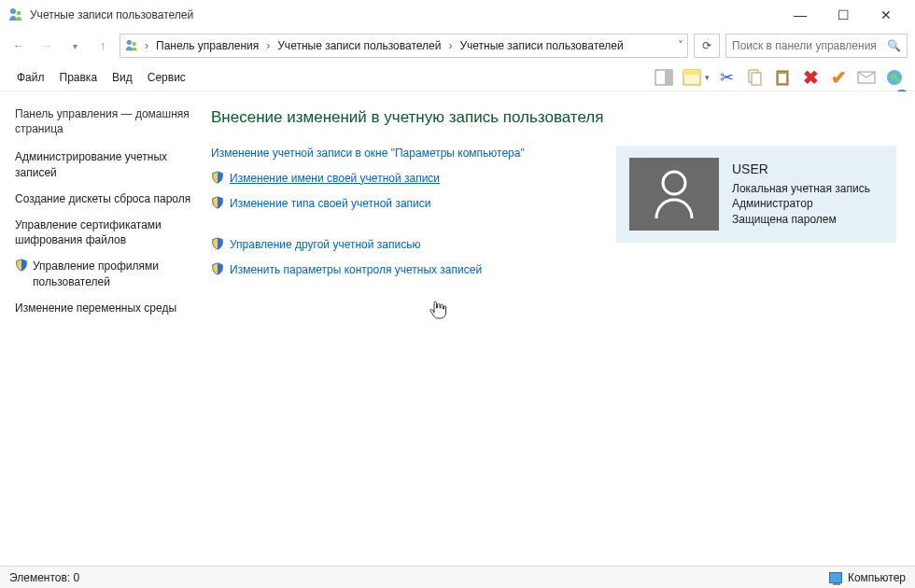  What do you see at coordinates (407, 217) in the screenshot?
I see `actions-list: Изменение учетной записи в окне "Парамет…` at bounding box center [407, 217].